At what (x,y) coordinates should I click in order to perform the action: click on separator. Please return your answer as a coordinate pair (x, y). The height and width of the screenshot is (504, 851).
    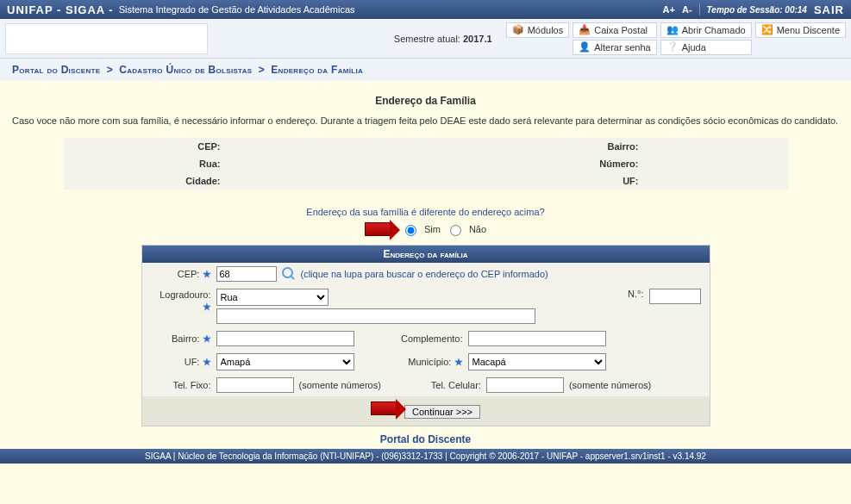
    Looking at the image, I should click on (700, 9).